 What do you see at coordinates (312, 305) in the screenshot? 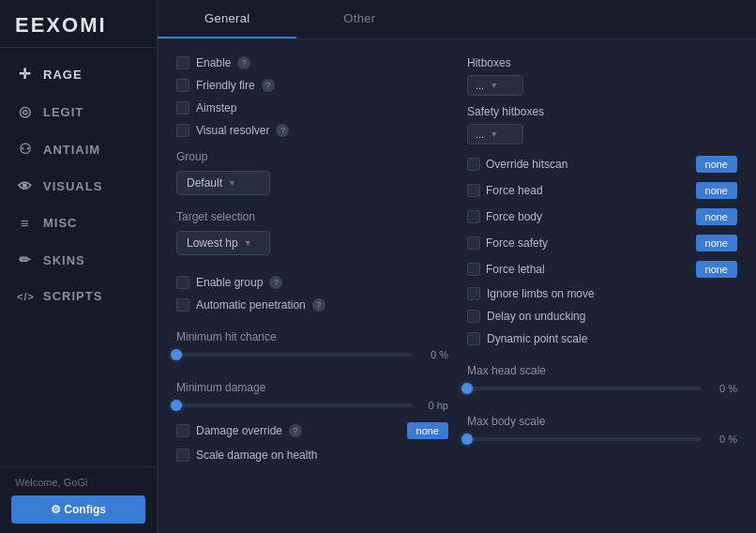
I see `auto-pen-row: Automatic penetration ?` at bounding box center [312, 305].